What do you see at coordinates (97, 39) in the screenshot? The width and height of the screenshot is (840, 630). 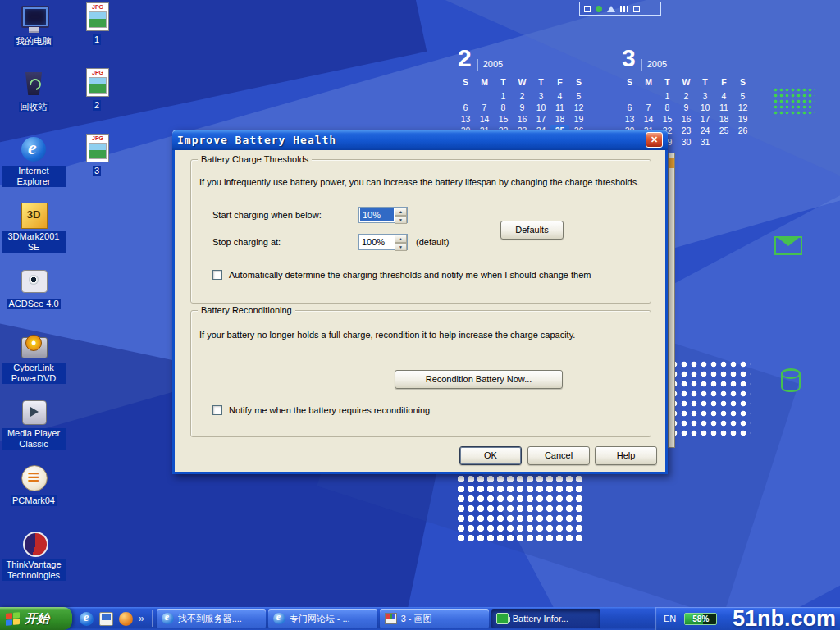 I see `desktop-icon-label: 1` at bounding box center [97, 39].